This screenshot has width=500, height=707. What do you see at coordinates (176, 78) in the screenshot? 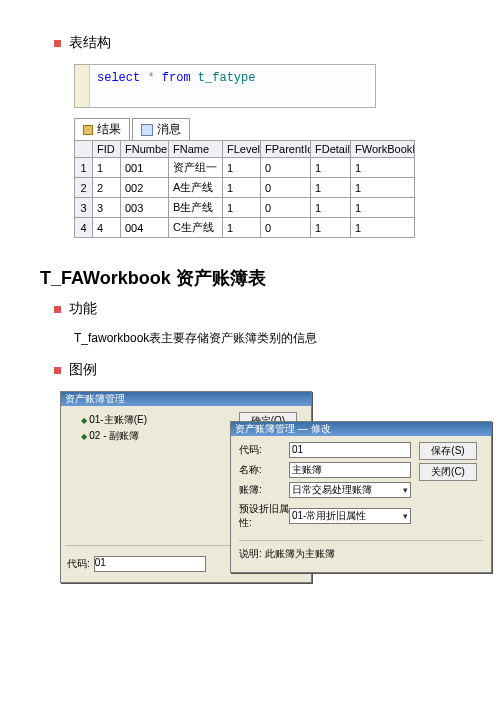
I see `sql-keyword-from: from` at bounding box center [176, 78].